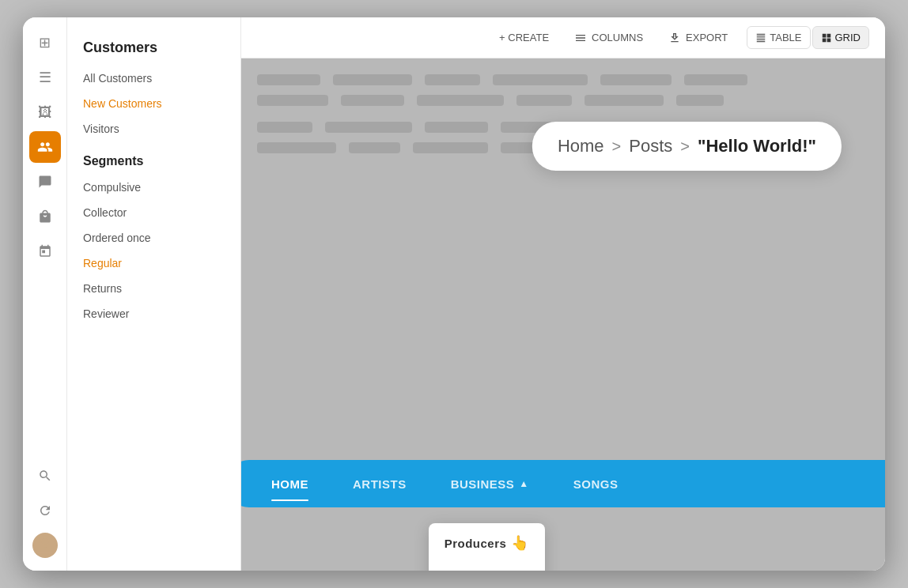 Image resolution: width=908 pixels, height=588 pixels. What do you see at coordinates (757, 146) in the screenshot?
I see `breadcrumb-current: "Hello World!"` at bounding box center [757, 146].